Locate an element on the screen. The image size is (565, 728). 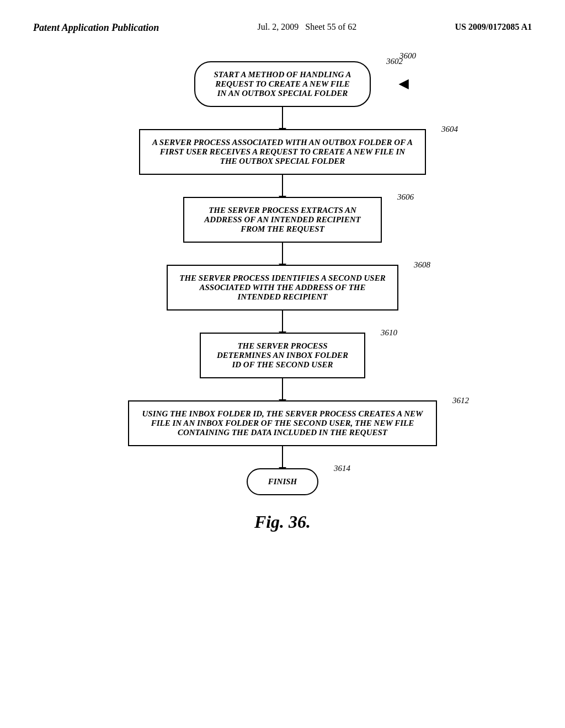
label-3604: 3604 is located at coordinates (450, 129).